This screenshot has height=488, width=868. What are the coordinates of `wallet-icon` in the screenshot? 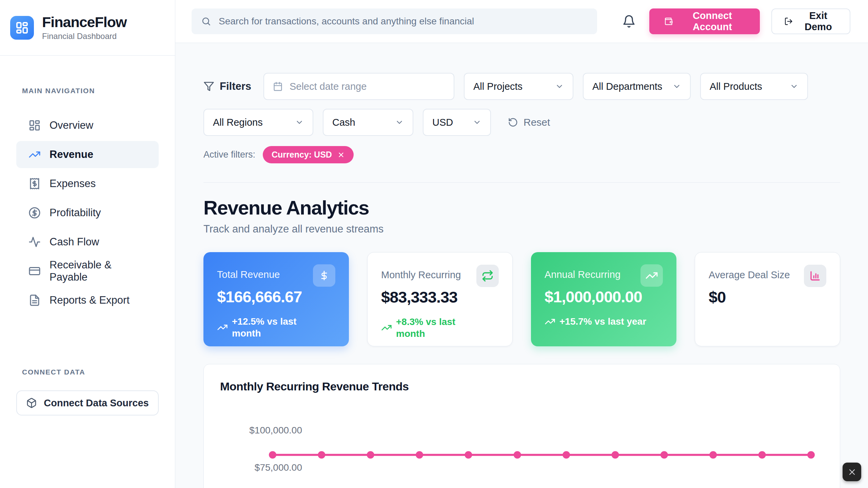 It's located at (669, 21).